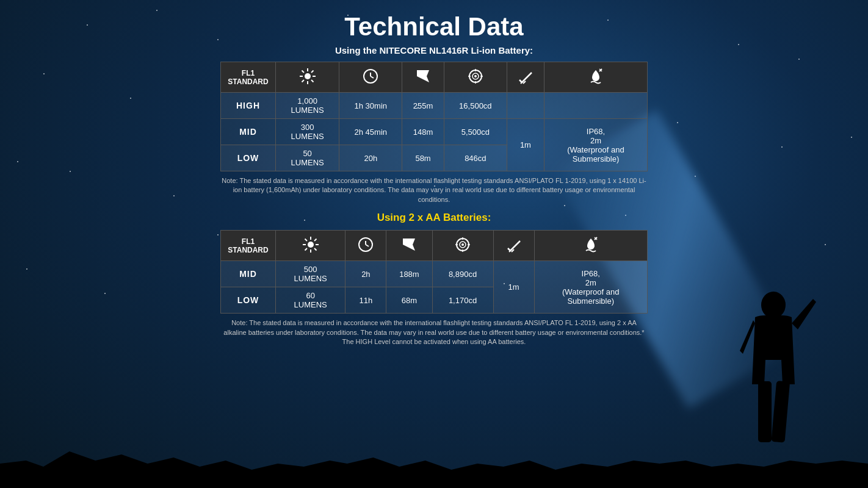  Describe the element at coordinates (248, 246) in the screenshot. I see `col-header-standard-2: FL1STANDARD` at that location.